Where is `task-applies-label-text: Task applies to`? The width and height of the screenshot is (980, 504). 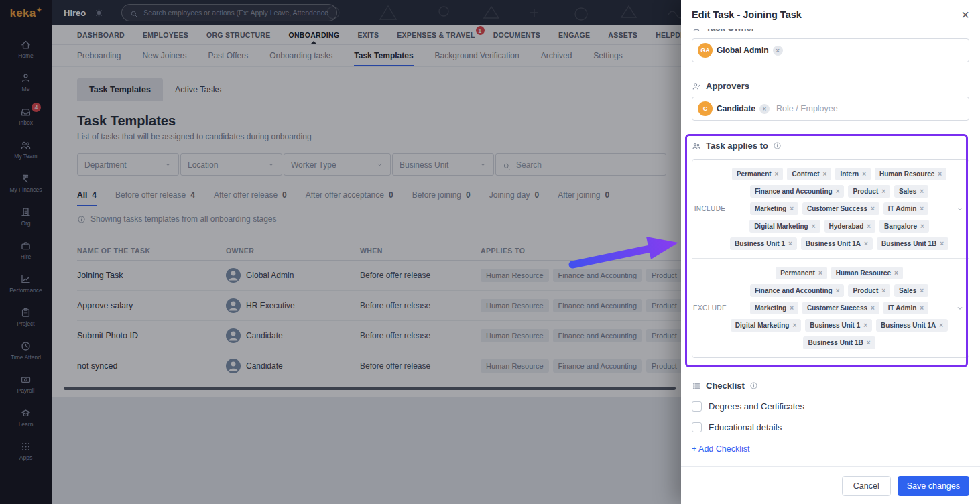 task-applies-label-text: Task applies to is located at coordinates (737, 146).